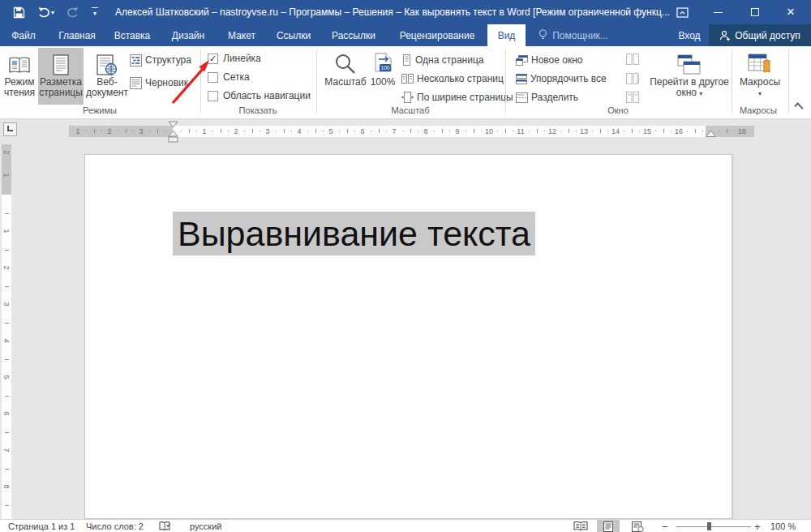  What do you see at coordinates (760, 36) in the screenshot?
I see `share-button: Общий доступ` at bounding box center [760, 36].